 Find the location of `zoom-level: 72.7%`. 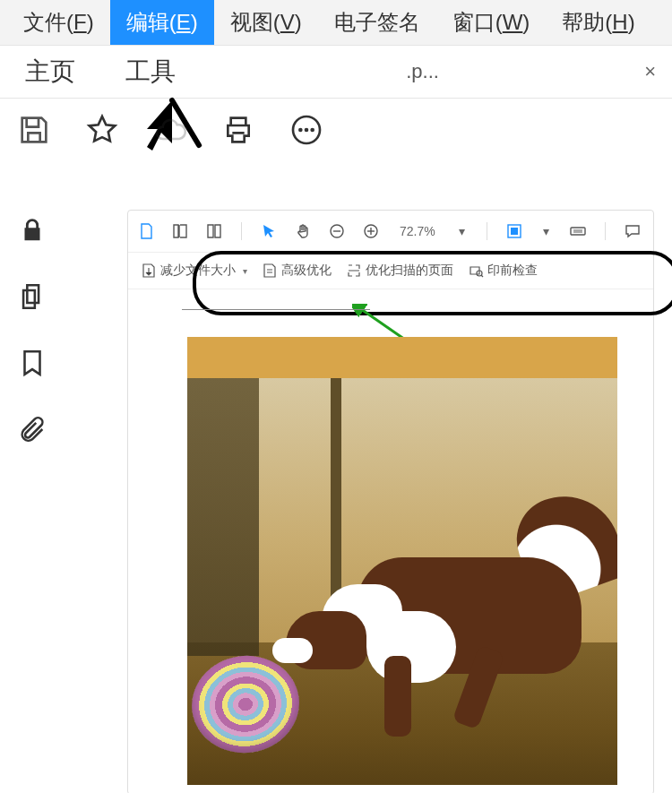

zoom-level: 72.7% is located at coordinates (418, 231).